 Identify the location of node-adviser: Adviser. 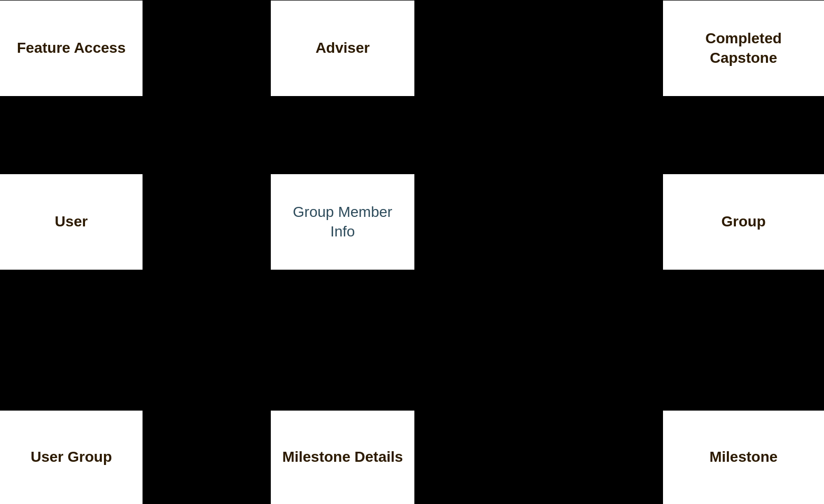
(343, 49).